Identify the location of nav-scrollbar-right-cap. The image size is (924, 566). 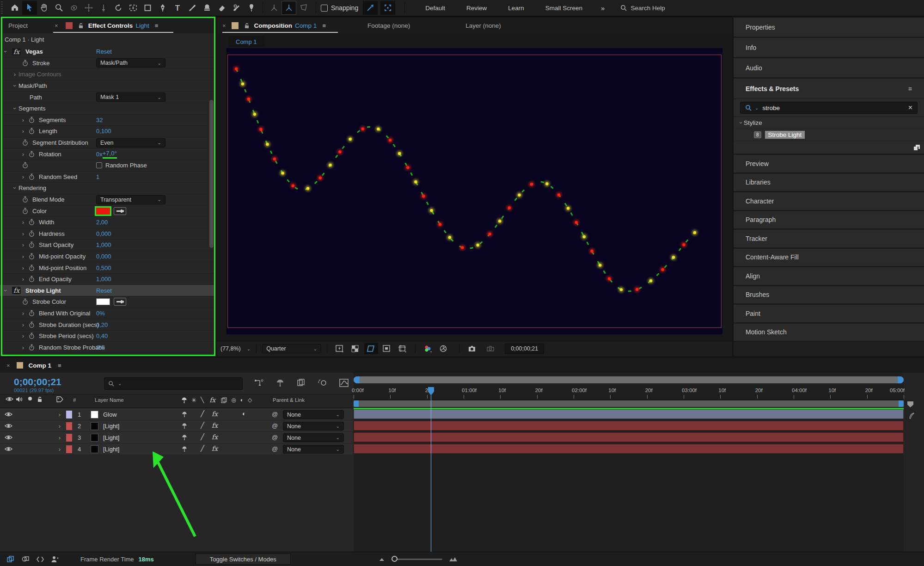
(900, 380).